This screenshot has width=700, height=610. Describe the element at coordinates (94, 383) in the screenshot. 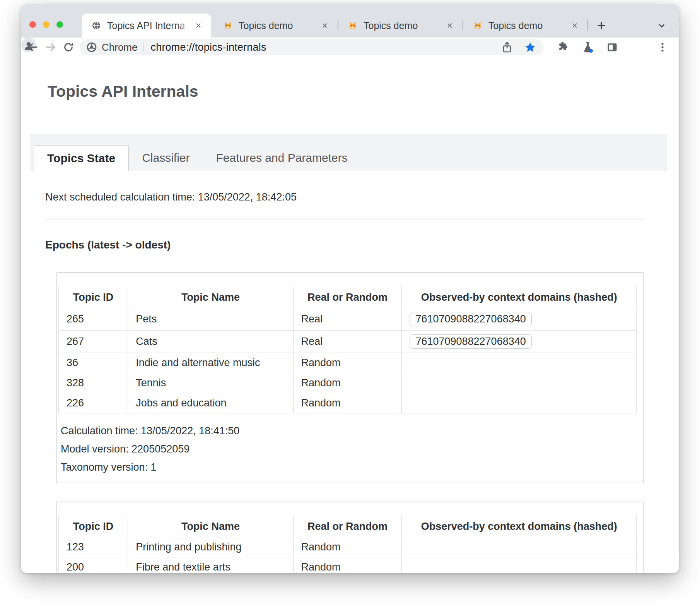

I see `topic-id-cell: 328` at that location.